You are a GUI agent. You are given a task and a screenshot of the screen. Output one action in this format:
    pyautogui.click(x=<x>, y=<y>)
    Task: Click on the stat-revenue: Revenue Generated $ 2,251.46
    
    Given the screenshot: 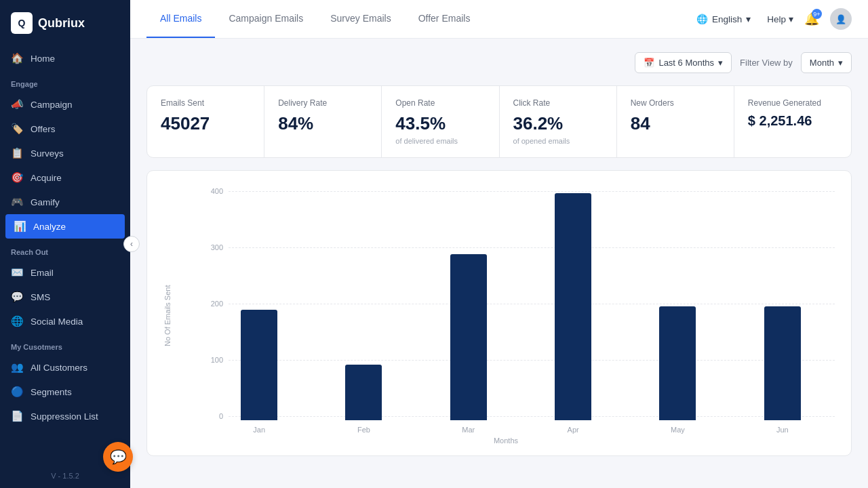 What is the action you would take?
    pyautogui.click(x=793, y=122)
    